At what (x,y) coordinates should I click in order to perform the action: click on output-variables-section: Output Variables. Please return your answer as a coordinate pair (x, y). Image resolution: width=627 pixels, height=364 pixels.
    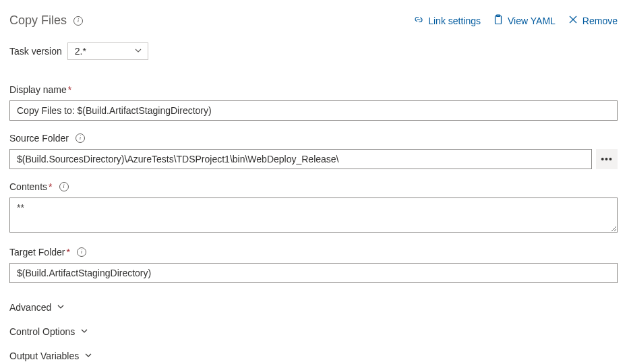
    Looking at the image, I should click on (314, 354).